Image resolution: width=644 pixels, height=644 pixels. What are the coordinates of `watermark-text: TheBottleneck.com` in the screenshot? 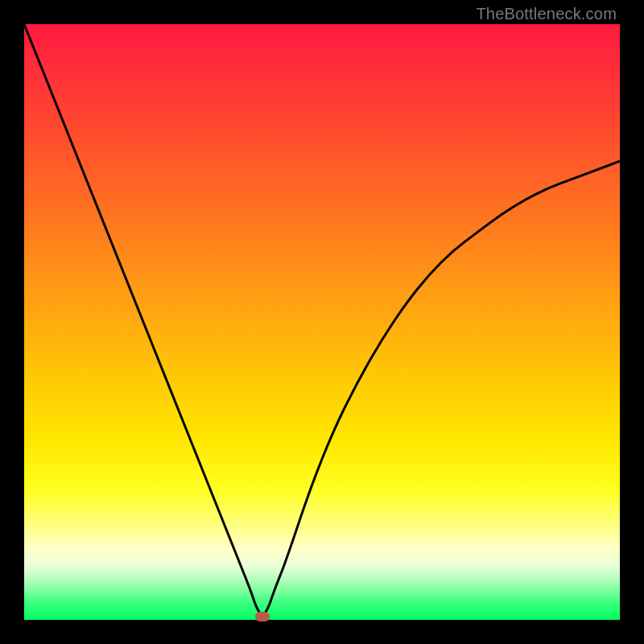 It's located at (546, 14).